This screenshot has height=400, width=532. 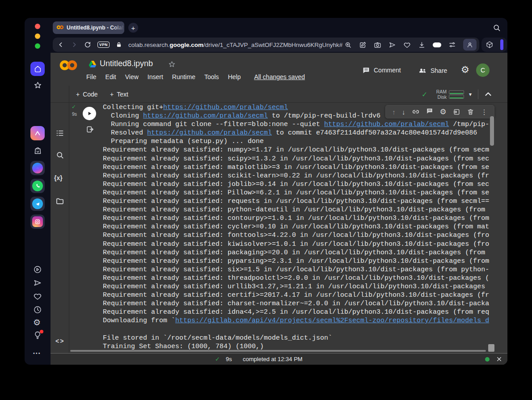 What do you see at coordinates (433, 71) in the screenshot?
I see `share-button: Share` at bounding box center [433, 71].